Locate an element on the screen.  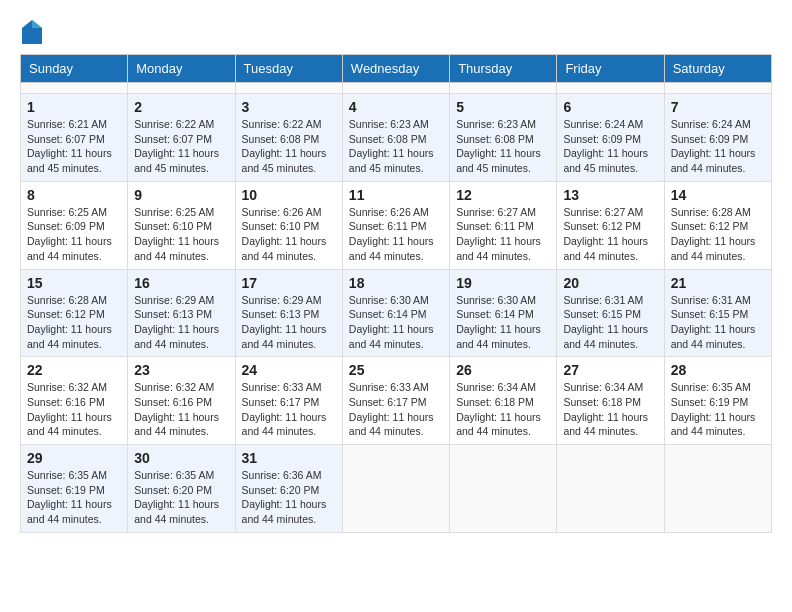
table-row: 26 Sunrise: 6:34 AM Sunset: 6:18 PM Dayl… is located at coordinates (504, 401).